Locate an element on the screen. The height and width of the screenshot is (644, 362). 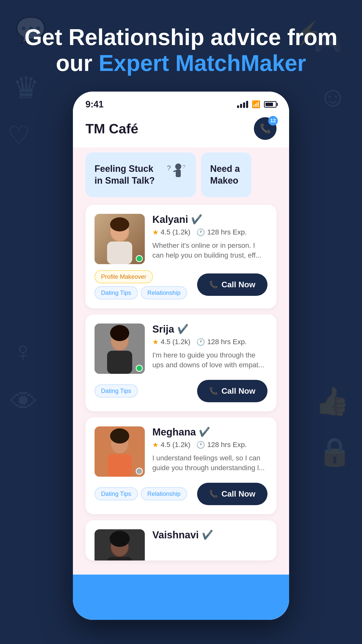
clock-icon-srija: 🕐 is located at coordinates (201, 342).